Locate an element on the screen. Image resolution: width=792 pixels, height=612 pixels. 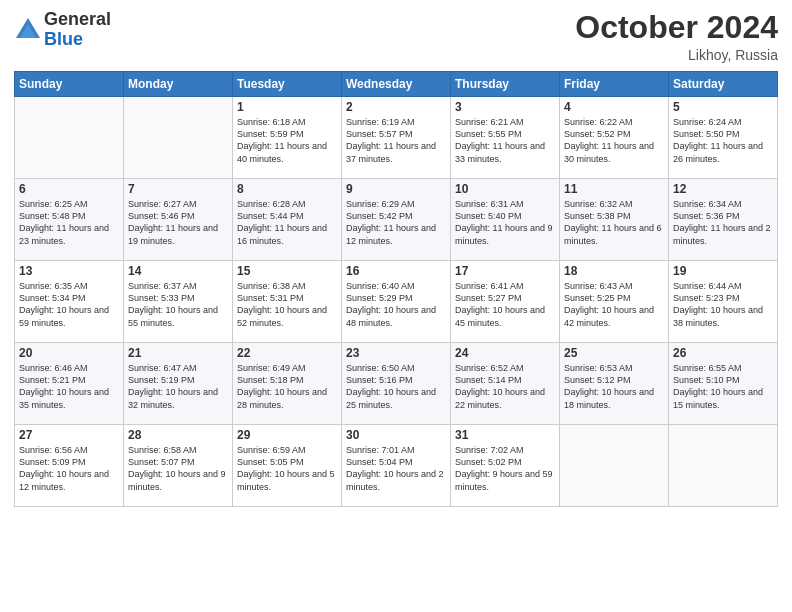
day-number: 11 is located at coordinates (614, 189).